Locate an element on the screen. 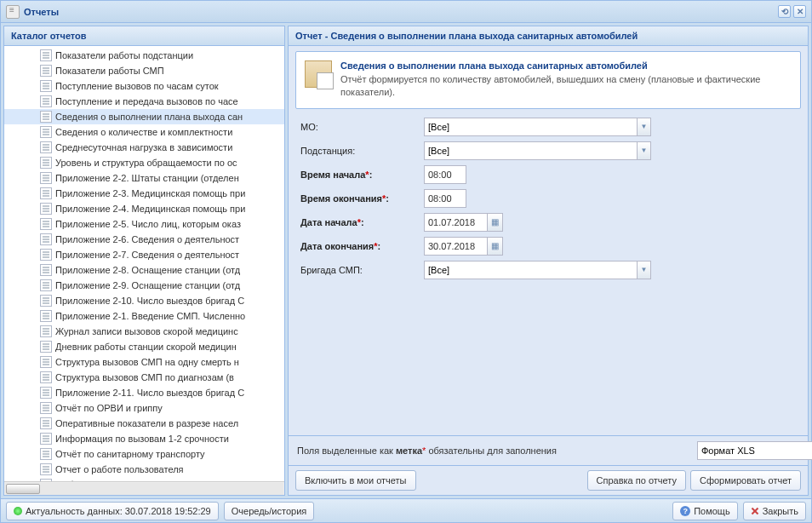 Image resolution: width=812 pixels, height=523 pixels. input-time-start is located at coordinates (445, 175).